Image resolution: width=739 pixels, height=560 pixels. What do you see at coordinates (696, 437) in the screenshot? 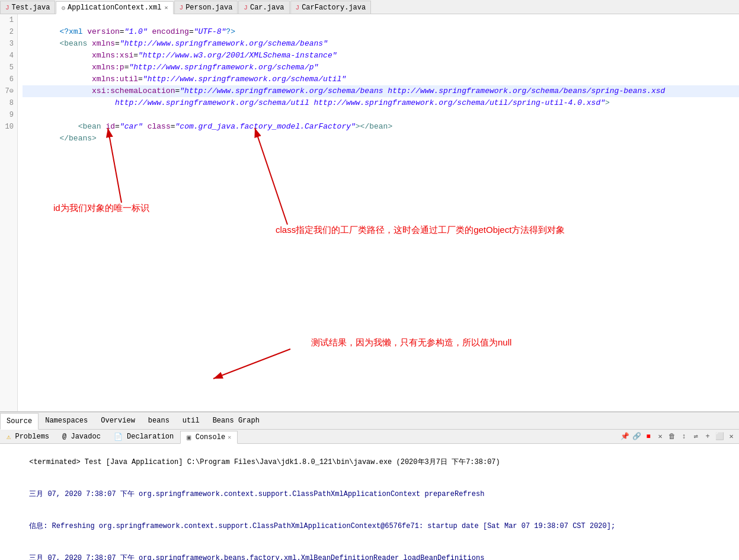
I see `word-wrap-icon: ⇌` at bounding box center [696, 437].